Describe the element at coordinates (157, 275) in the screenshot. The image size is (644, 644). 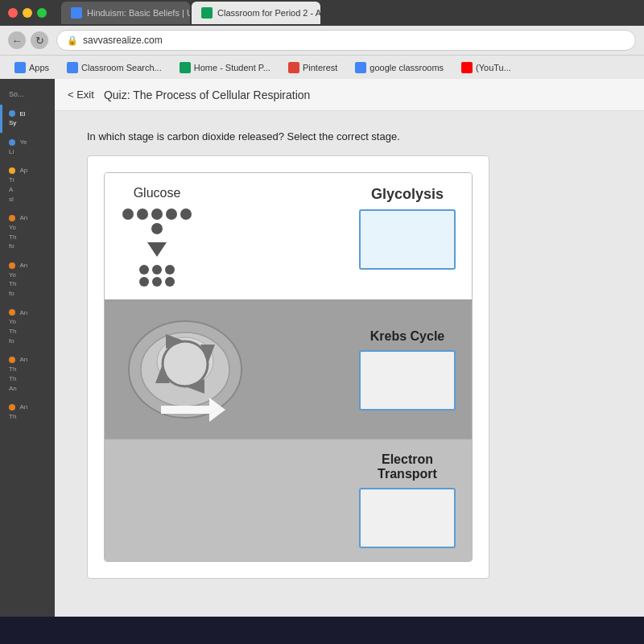
I see `pyruvate-dots` at that location.